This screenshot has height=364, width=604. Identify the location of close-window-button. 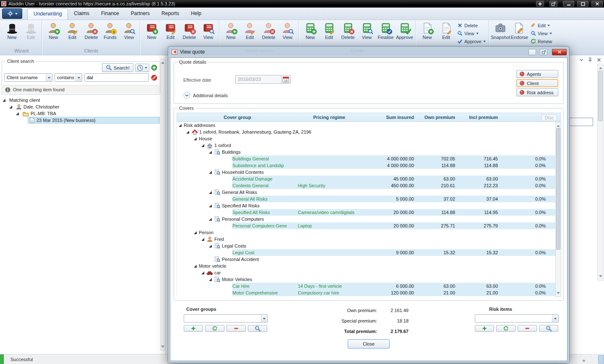
(597, 4).